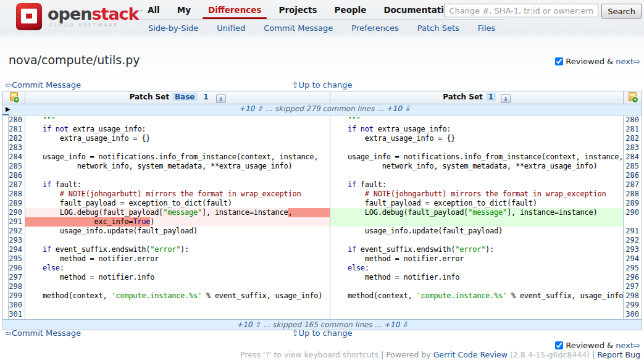 The height and width of the screenshot is (363, 644). Describe the element at coordinates (621, 11) in the screenshot. I see `search-button: Search` at that location.